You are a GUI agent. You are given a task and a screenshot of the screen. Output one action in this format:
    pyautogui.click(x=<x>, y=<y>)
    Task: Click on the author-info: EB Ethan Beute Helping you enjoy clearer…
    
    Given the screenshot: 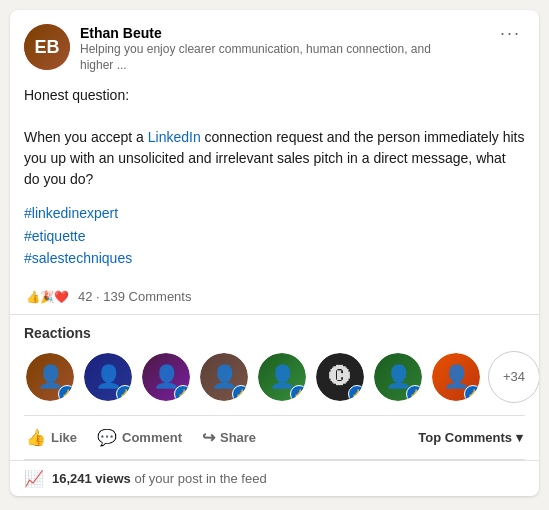 What is the action you would take?
    pyautogui.click(x=242, y=48)
    